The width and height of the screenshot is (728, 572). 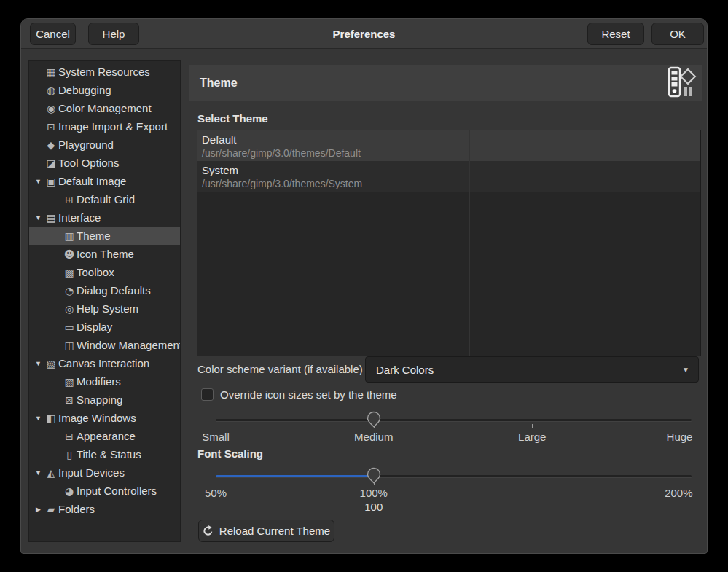 I want to click on sidebar-item-label: Interface, so click(x=79, y=217).